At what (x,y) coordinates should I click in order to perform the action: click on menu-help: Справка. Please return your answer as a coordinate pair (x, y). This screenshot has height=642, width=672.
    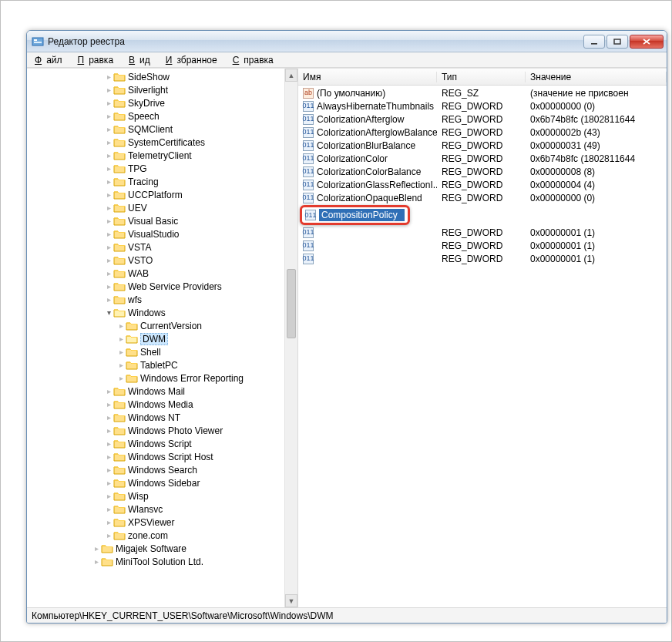
    Looking at the image, I should click on (256, 60).